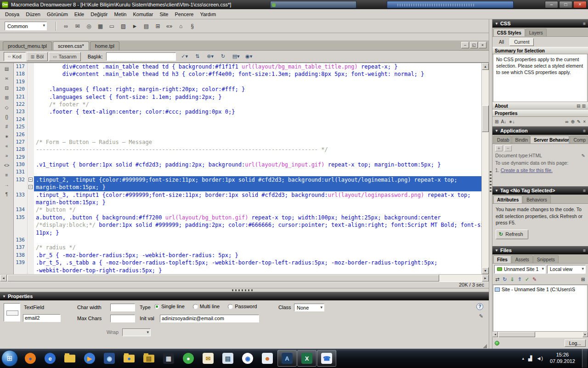 This screenshot has height=368, width=588. What do you see at coordinates (248, 120) in the screenshot?
I see `code-line: 124` at bounding box center [248, 120].